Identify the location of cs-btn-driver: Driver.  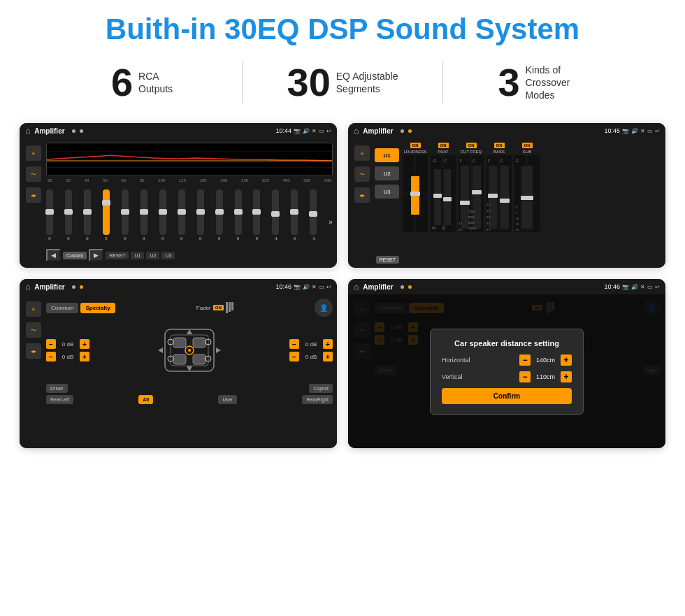
(57, 389).